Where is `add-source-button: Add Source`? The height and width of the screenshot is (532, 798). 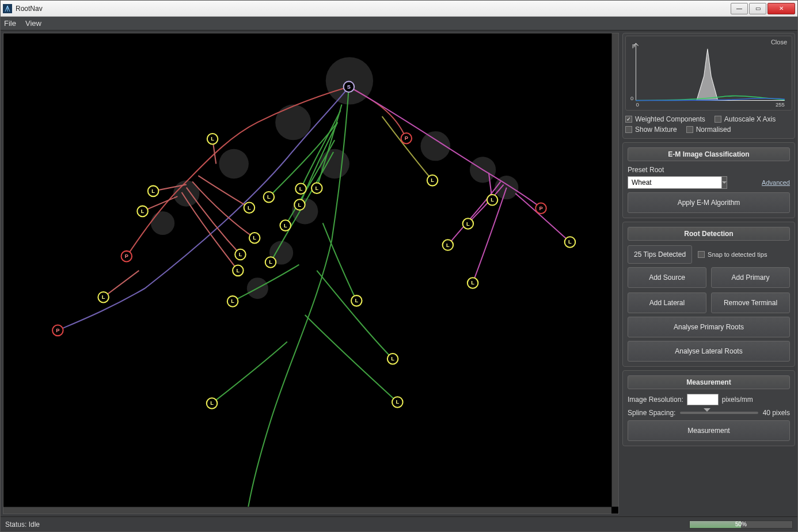
add-source-button: Add Source is located at coordinates (667, 278).